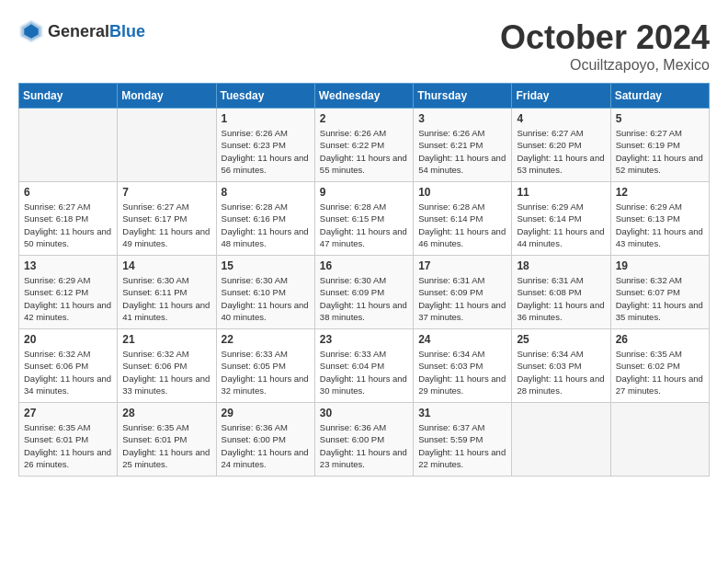 This screenshot has width=728, height=563. What do you see at coordinates (561, 219) in the screenshot?
I see `calendar-cell: 11Sunrise: 6:29 AMSunset: 6:14 PMDayligh…` at bounding box center [561, 219].